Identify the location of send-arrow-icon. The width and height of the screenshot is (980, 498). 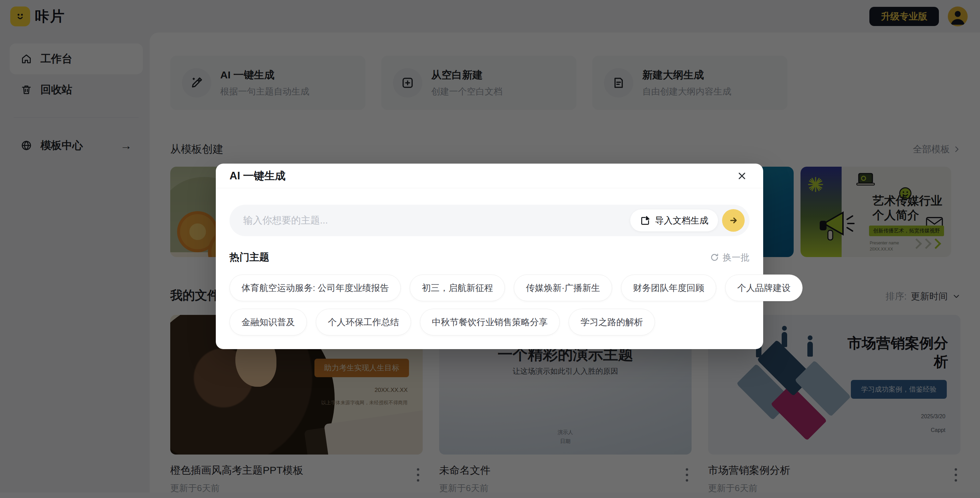
(733, 220).